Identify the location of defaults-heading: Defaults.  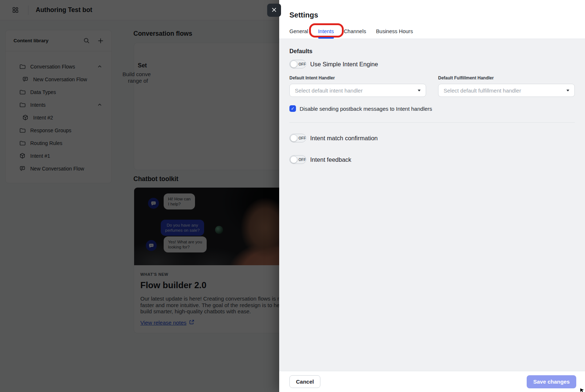
(432, 51).